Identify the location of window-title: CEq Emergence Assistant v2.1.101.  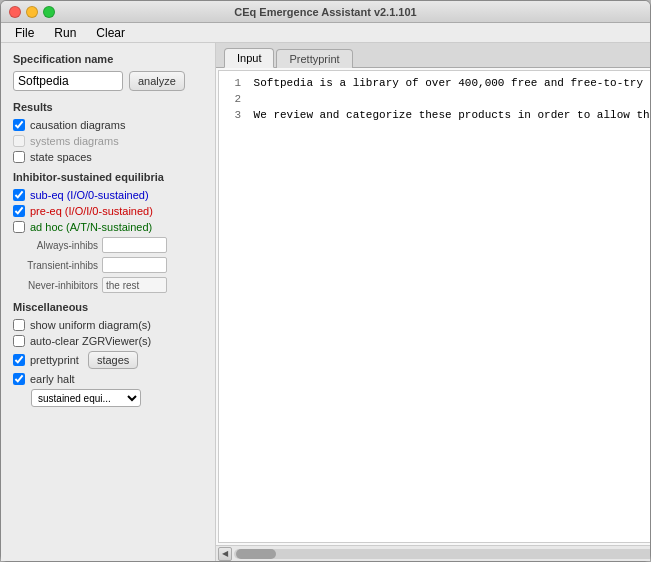
(325, 12).